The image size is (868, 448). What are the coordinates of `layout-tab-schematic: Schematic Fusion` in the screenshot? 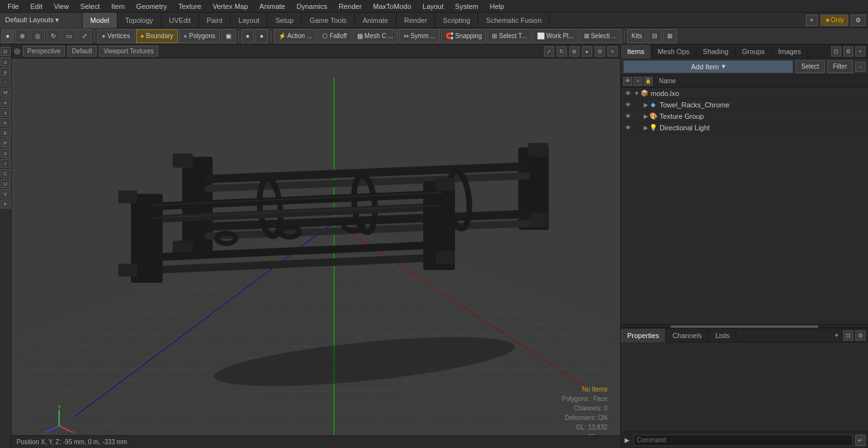 It's located at (514, 20).